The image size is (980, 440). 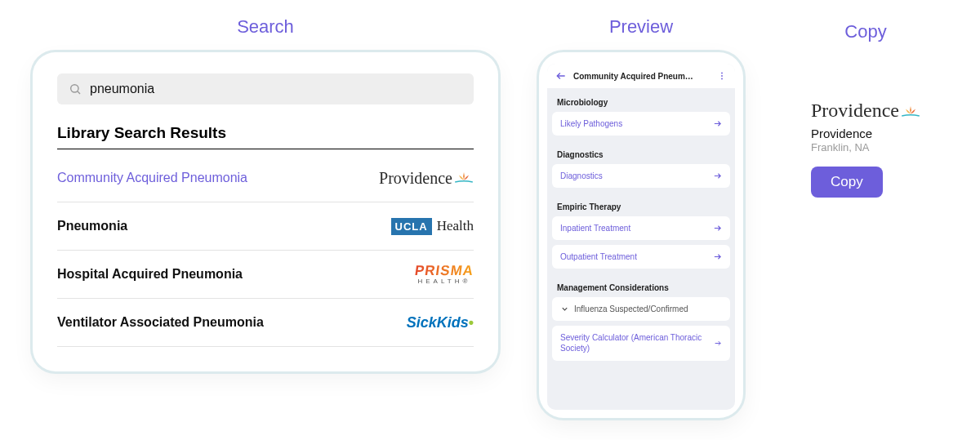 What do you see at coordinates (641, 152) in the screenshot?
I see `preview-section-label: Diagnostics` at bounding box center [641, 152].